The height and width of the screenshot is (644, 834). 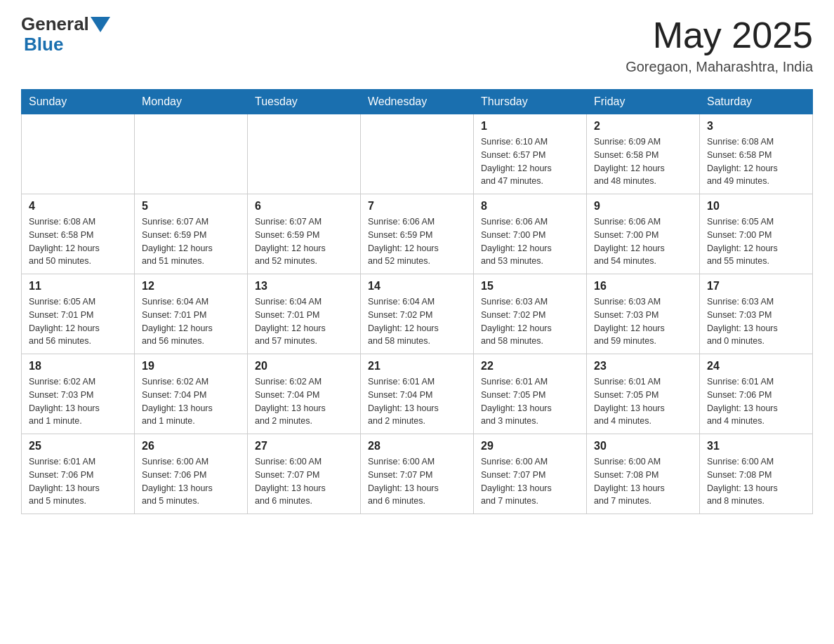 I want to click on calendar-week-row: 18Sunrise: 6:02 AMSunset: 7:03 PMDayligh…, so click(x=417, y=394).